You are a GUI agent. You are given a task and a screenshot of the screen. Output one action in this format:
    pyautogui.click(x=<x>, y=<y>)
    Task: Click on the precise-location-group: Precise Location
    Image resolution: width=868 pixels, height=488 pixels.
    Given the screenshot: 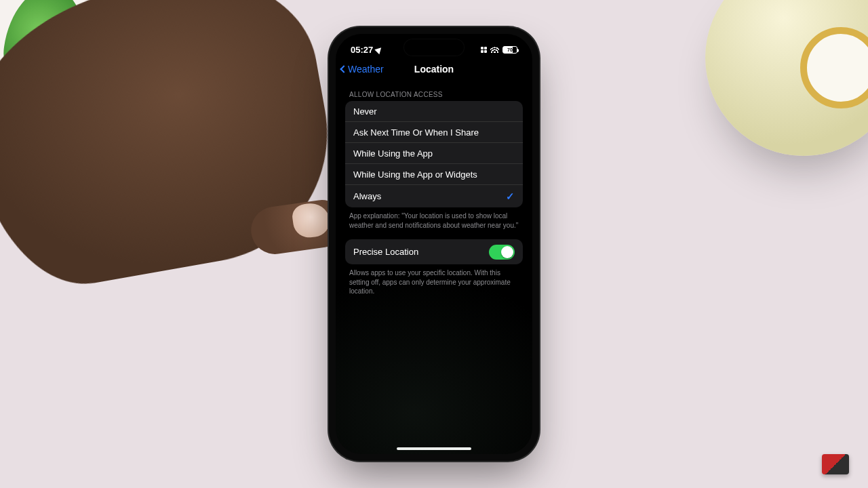 What is the action you would take?
    pyautogui.click(x=434, y=252)
    